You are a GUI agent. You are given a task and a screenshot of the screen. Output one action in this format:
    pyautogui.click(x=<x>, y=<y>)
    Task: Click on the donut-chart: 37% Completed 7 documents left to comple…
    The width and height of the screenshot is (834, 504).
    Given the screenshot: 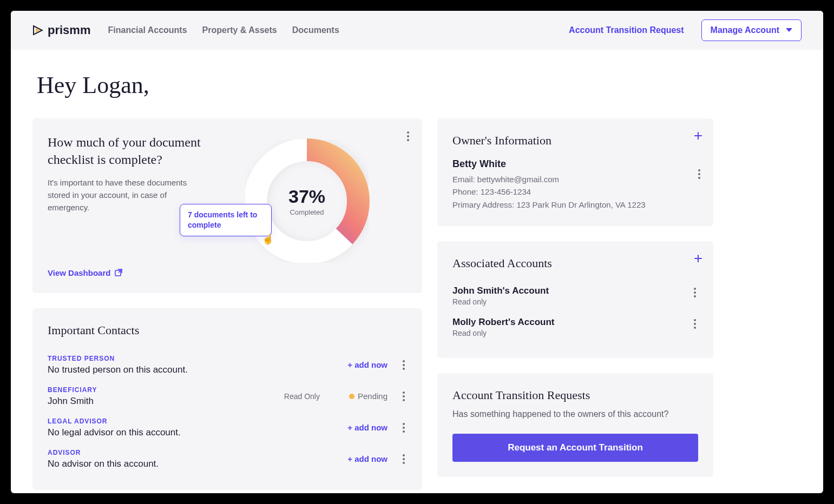 What is the action you would take?
    pyautogui.click(x=307, y=201)
    